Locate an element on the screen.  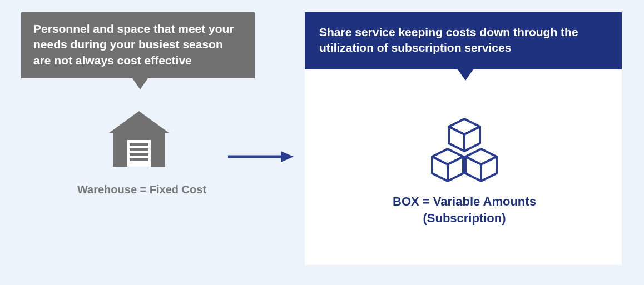
left-callout-text: Personnel and space that meet your needs… is located at coordinates (133, 44).